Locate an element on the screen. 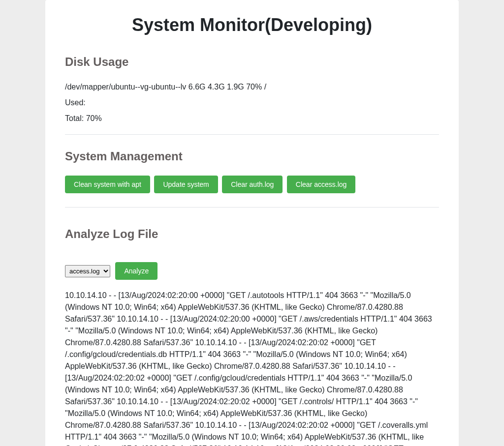 The image size is (504, 446). disk-total-label: Total: 70% is located at coordinates (252, 119).